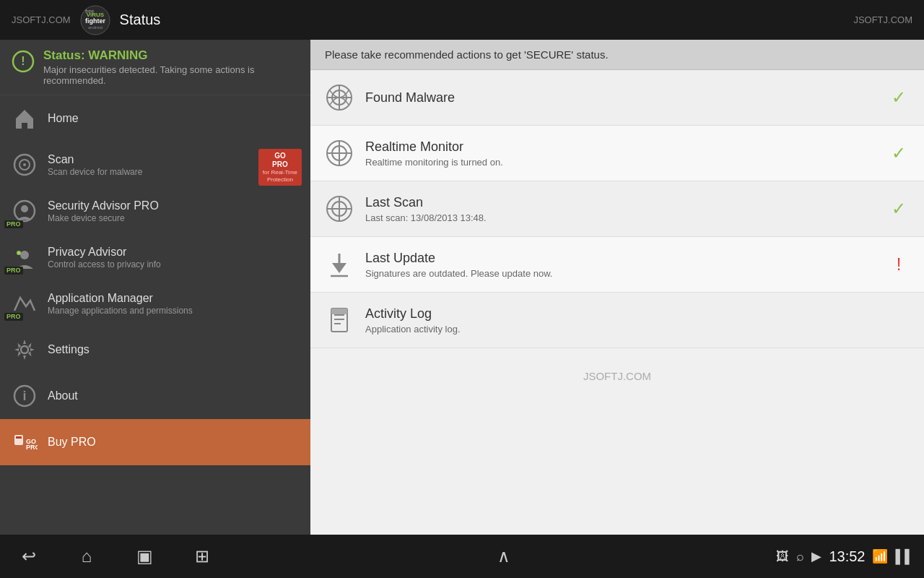 The height and width of the screenshot is (578, 924). What do you see at coordinates (95, 20) in the screenshot?
I see `app-logo: ViRUS fighter android free` at bounding box center [95, 20].